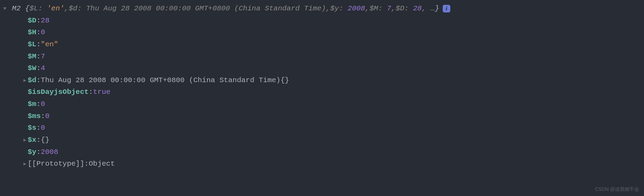 The height and width of the screenshot is (196, 644). I want to click on property-suffix: {}, so click(285, 81).